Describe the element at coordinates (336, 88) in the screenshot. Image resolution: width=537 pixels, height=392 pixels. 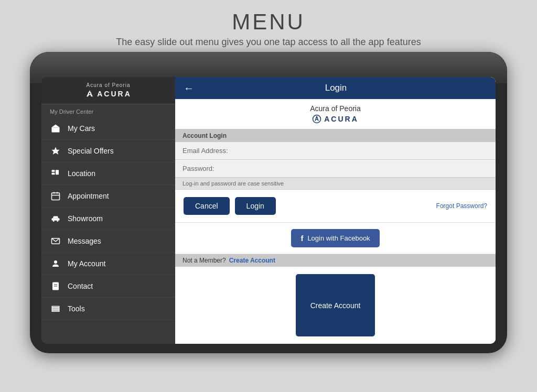
I see `login-header: ← Login` at that location.